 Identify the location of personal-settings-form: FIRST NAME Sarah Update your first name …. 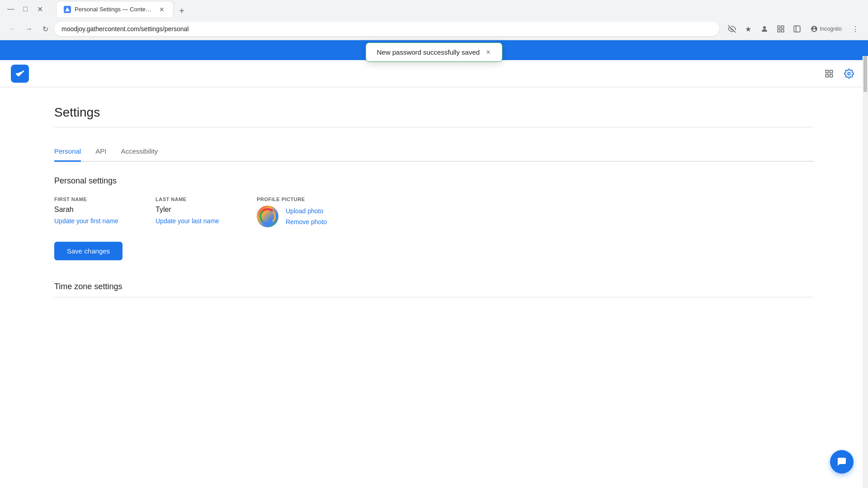
(434, 212).